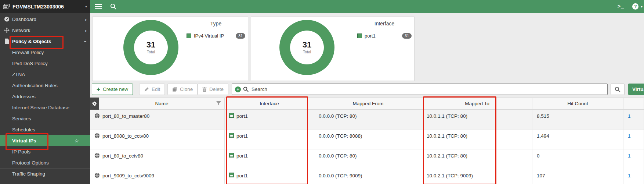 The image size is (644, 184). I want to click on sidebar-item-ztna: ZTNA, so click(45, 74).